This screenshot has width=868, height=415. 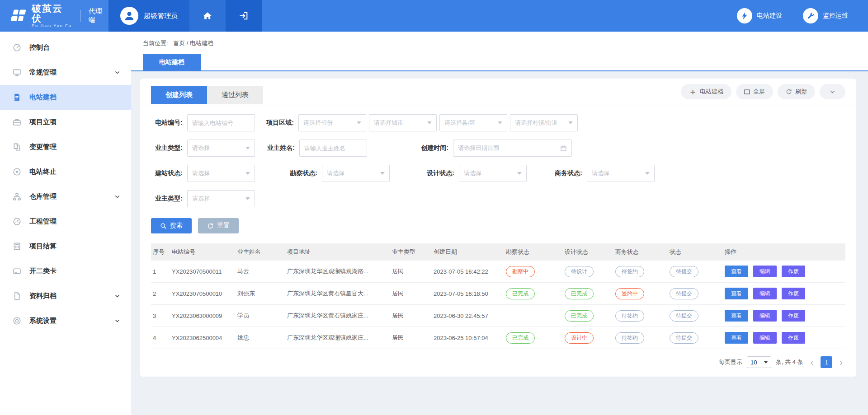 What do you see at coordinates (66, 221) in the screenshot?
I see `sidebar-item-engineering: 工程管理` at bounding box center [66, 221].